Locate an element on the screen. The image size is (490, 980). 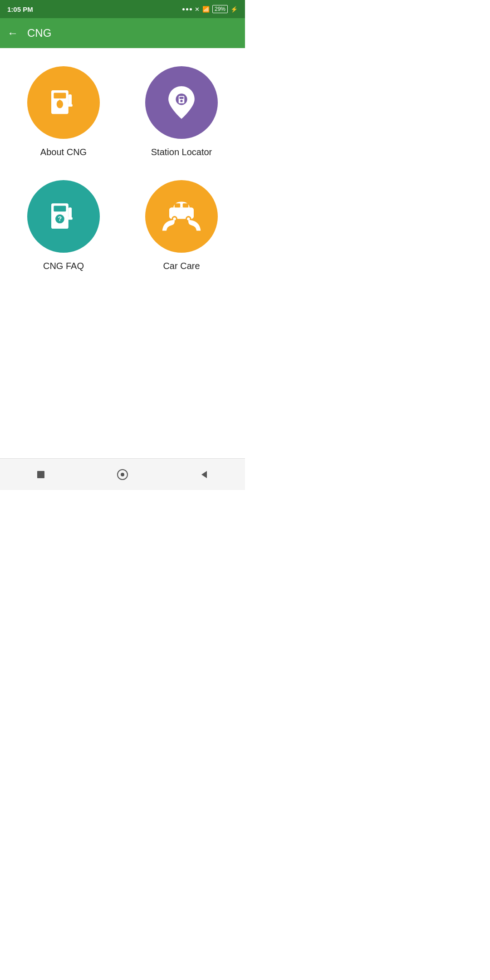
charging-icon: ⚡ is located at coordinates (234, 9).